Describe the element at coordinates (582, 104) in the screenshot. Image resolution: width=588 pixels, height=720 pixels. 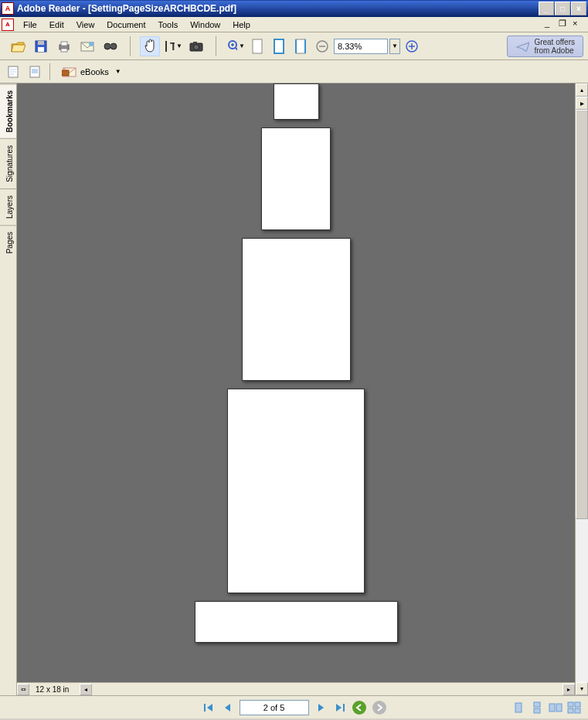
I see `vscroll-page-up-button: ▸` at that location.